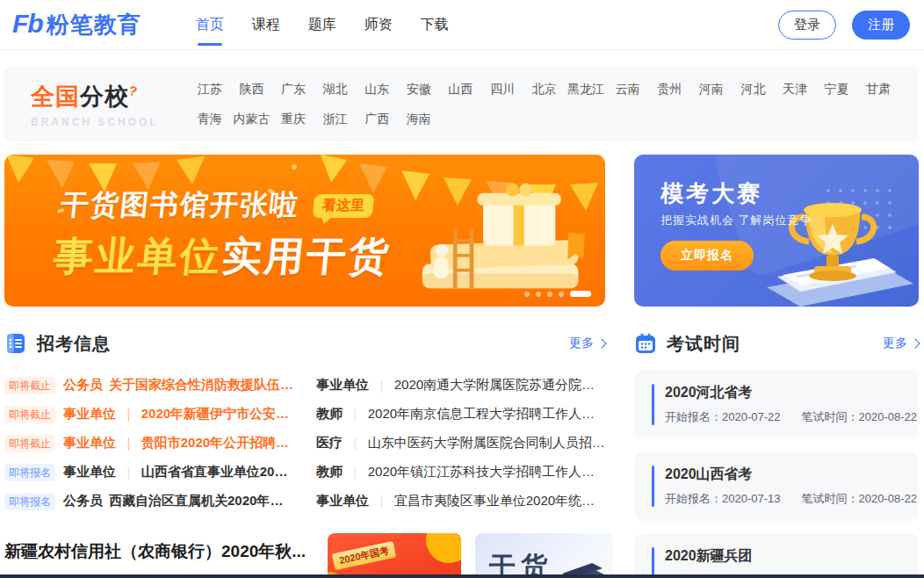 This screenshot has height=578, width=924. I want to click on branch-title-mark: ?, so click(134, 91).